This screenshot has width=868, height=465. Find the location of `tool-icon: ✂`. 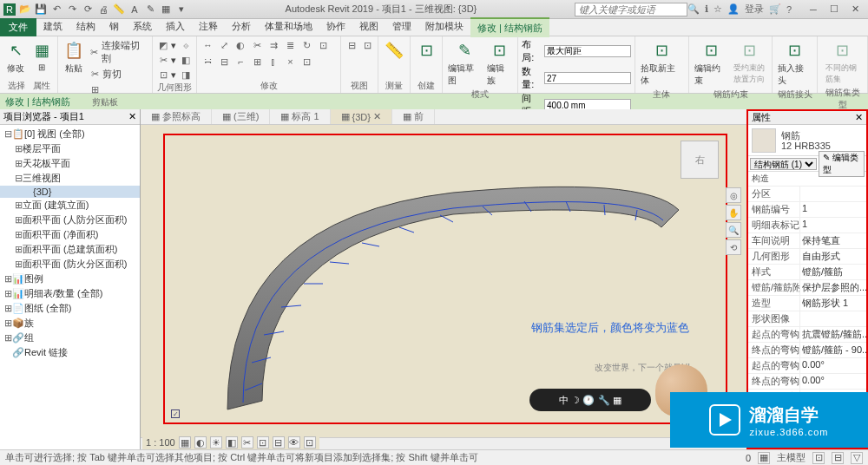

tool-icon: ✂ is located at coordinates (257, 45).